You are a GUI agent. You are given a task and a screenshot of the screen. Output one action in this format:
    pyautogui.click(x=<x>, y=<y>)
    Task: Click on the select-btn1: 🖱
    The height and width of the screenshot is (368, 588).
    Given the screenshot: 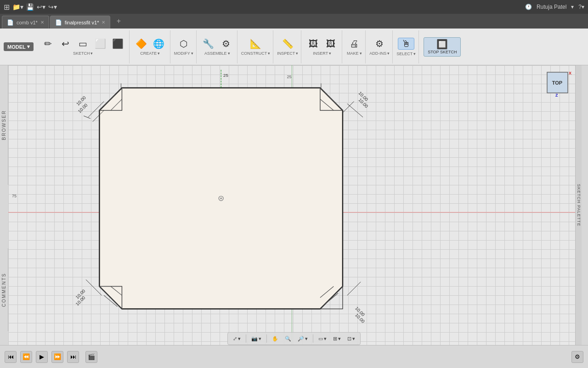 What is the action you would take?
    pyautogui.click(x=406, y=44)
    